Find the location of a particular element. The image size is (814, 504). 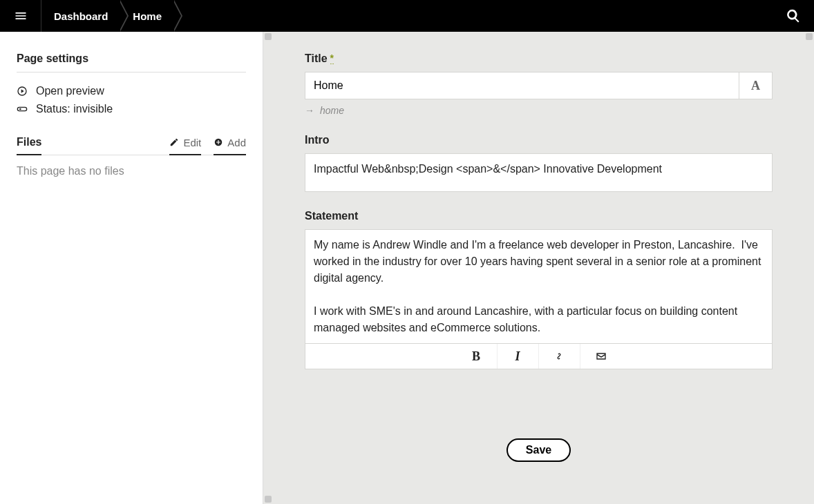

menu-button is located at coordinates (21, 16).